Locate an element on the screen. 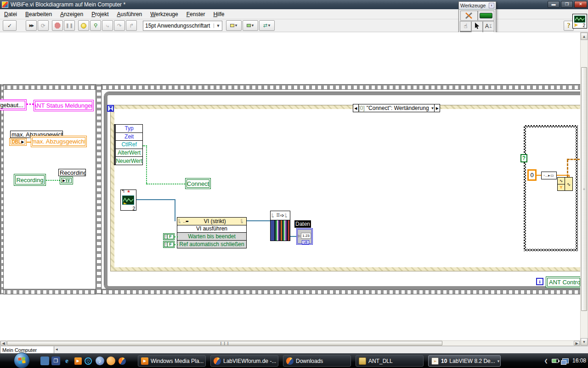 Image resolution: width=588 pixels, height=368 pixels. tab-left-arrow-icon: ◂ is located at coordinates (57, 349).